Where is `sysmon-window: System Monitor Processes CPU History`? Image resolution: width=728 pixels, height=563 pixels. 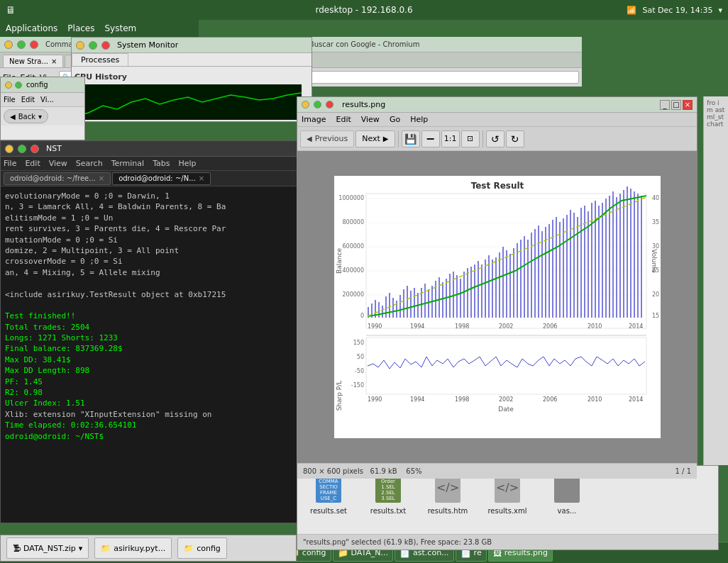 sysmon-window: System Monitor Processes CPU History is located at coordinates (192, 79).